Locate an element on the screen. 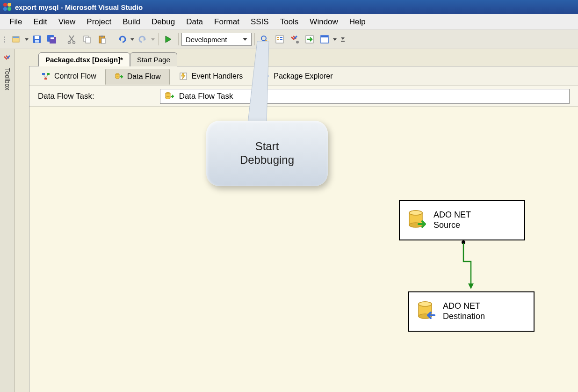 This screenshot has width=578, height=392. solution-config-value: Development is located at coordinates (206, 39).